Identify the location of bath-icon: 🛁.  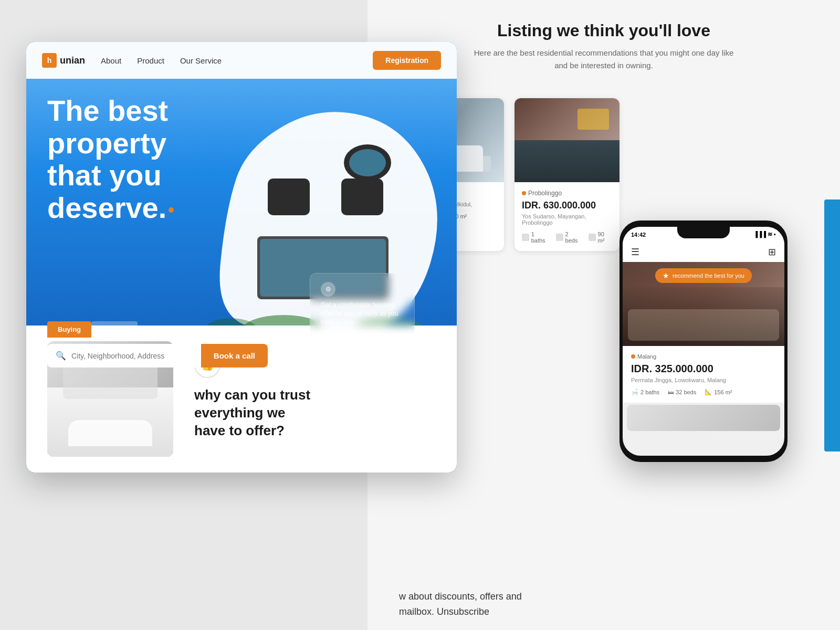
(635, 392).